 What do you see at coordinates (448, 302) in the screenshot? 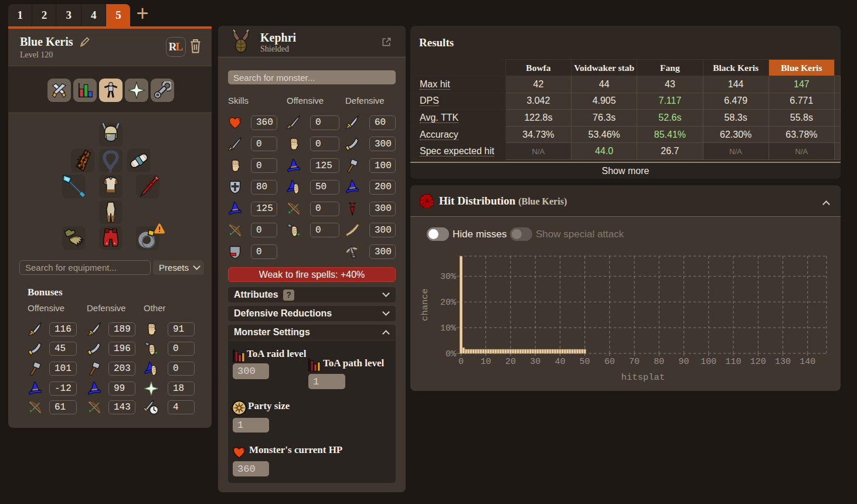
I see `svg-text: 20%` at bounding box center [448, 302].